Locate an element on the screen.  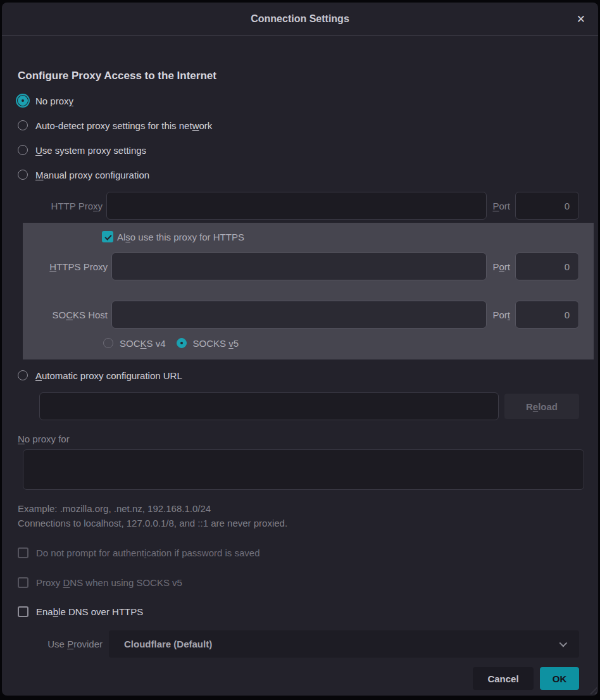
reload-button: Reload is located at coordinates (542, 406).